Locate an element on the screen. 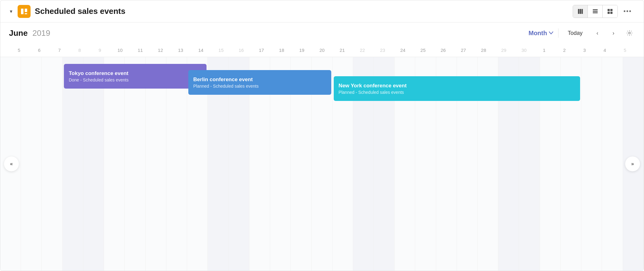 The width and height of the screenshot is (644, 271). current-month: June is located at coordinates (19, 33).